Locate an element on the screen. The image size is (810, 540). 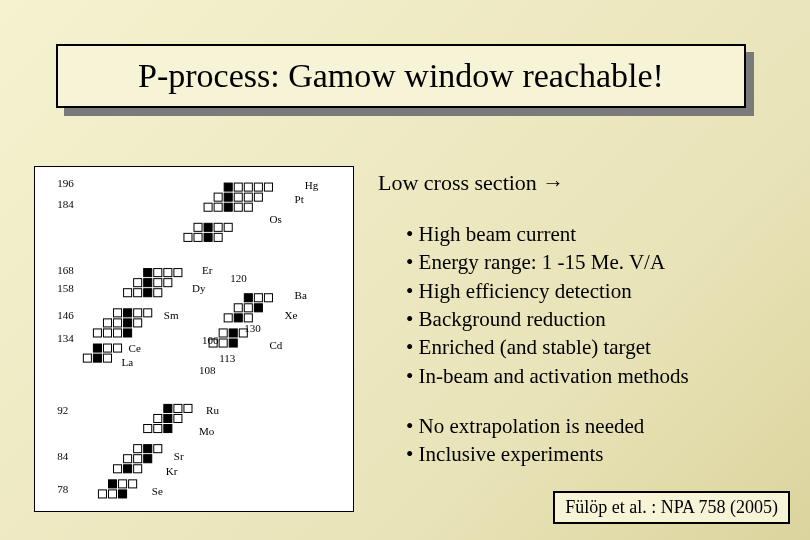
subheading: Low cross section → is located at coordinates (588, 183).